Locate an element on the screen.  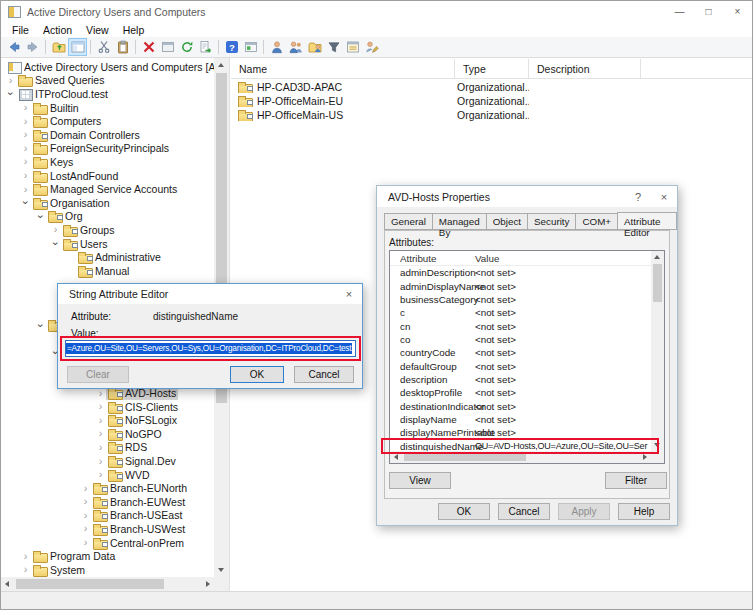
dialog-help-icon: ? is located at coordinates (638, 196).